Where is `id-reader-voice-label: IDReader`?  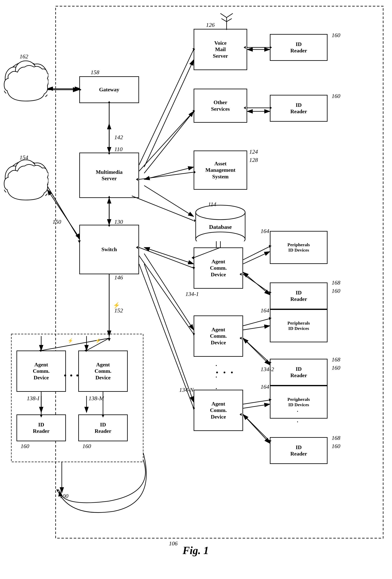 id-reader-voice-label: IDReader is located at coordinates (299, 47).